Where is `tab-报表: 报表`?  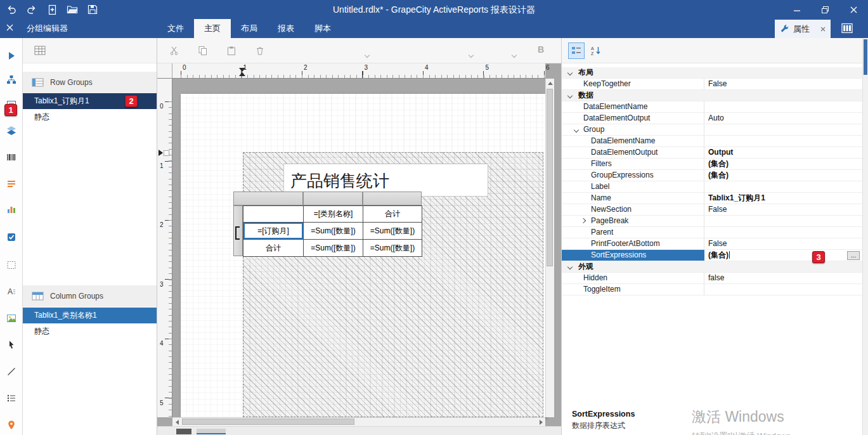 tab-报表: 报表 is located at coordinates (286, 29).